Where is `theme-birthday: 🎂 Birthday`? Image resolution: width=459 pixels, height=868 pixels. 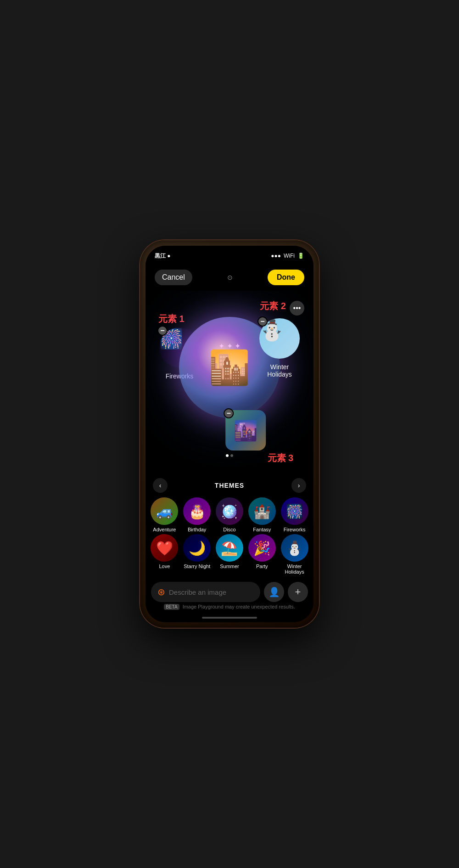
theme-birthday: 🎂 Birthday is located at coordinates (197, 515).